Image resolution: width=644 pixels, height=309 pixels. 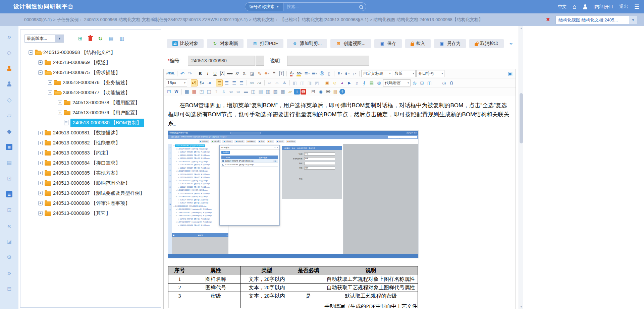 I want to click on scroll-up-icon: ▲, so click(x=521, y=28).